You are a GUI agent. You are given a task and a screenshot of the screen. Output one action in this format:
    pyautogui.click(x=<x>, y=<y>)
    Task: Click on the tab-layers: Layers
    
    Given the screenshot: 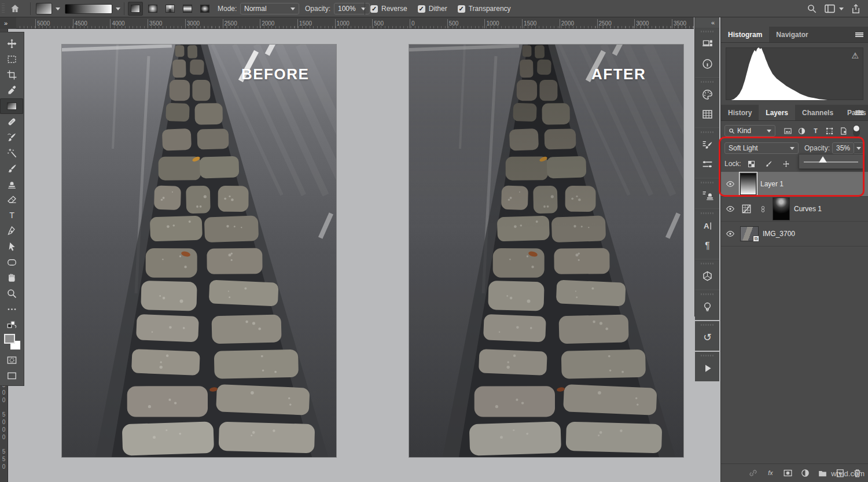 What is the action you would take?
    pyautogui.click(x=777, y=112)
    